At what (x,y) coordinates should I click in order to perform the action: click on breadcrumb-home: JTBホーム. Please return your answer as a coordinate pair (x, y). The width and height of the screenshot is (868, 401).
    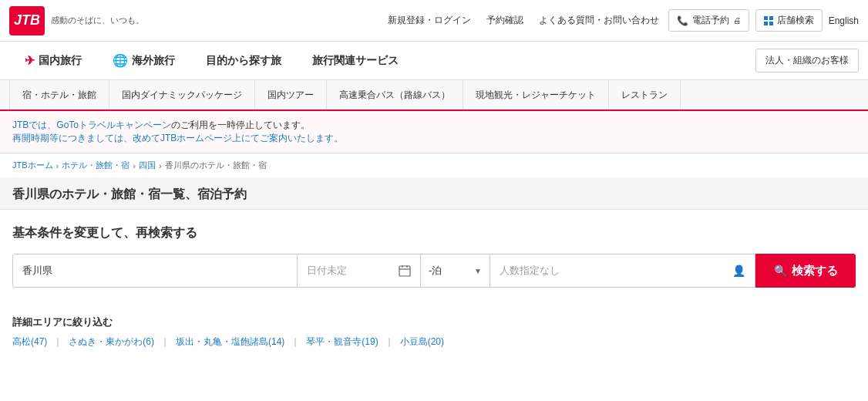
    Looking at the image, I should click on (32, 165).